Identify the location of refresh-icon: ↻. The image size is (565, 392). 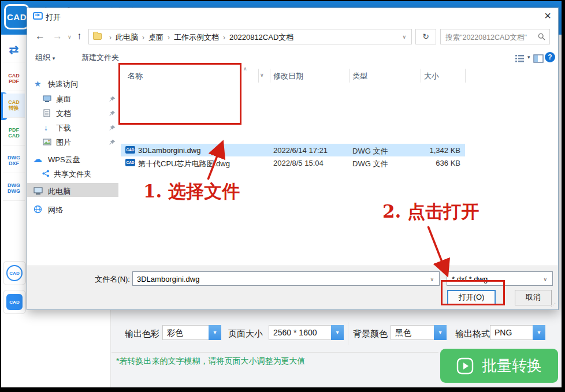
(426, 37).